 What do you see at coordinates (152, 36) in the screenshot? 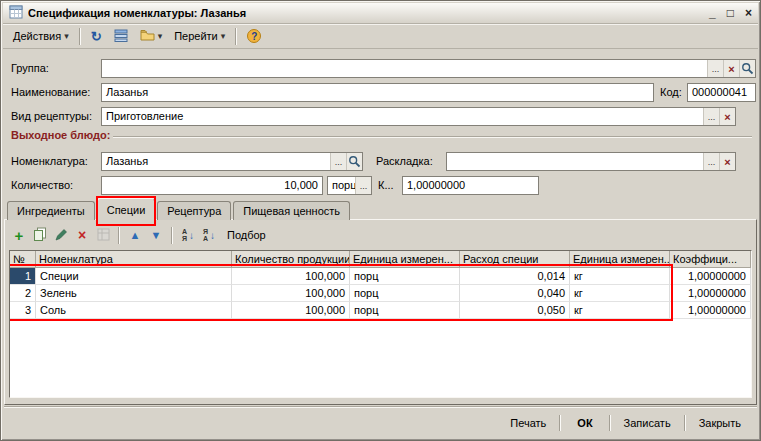
I see `open-form-button: ▾` at bounding box center [152, 36].